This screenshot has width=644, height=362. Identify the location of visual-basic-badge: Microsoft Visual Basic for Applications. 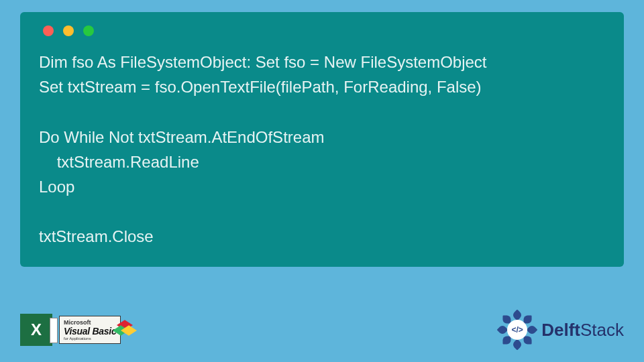
(90, 330).